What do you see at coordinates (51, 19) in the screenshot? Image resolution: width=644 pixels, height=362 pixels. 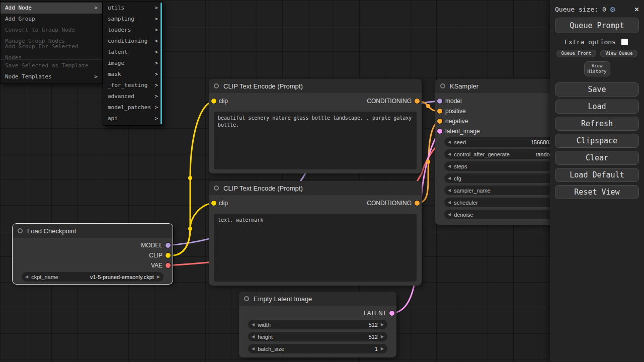 I see `menu-item-add-group: Add Group` at bounding box center [51, 19].